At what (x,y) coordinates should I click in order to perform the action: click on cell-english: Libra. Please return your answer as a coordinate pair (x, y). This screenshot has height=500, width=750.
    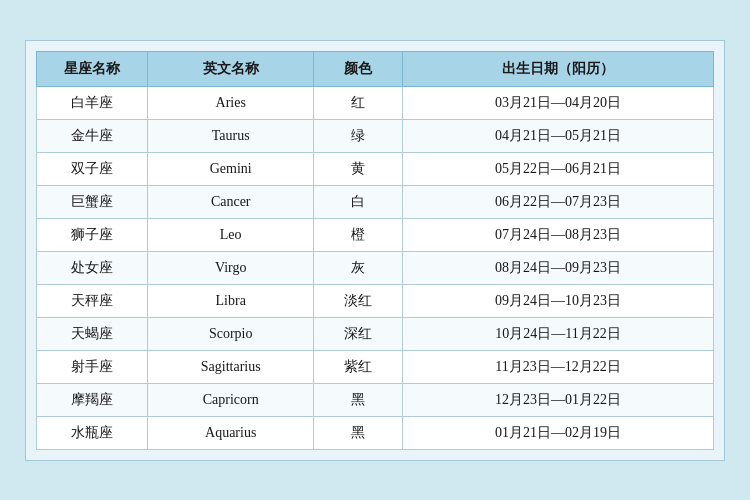
    Looking at the image, I should click on (230, 300).